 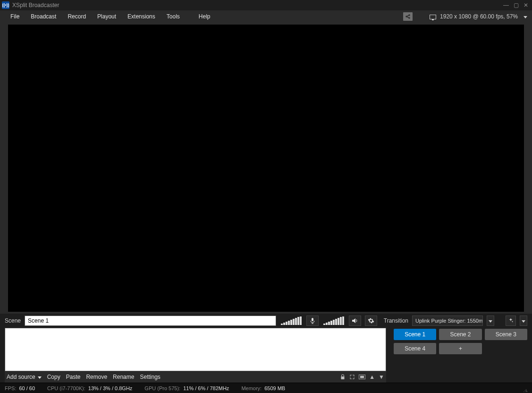 What do you see at coordinates (460, 349) in the screenshot?
I see `add-scene-button: +` at bounding box center [460, 349].